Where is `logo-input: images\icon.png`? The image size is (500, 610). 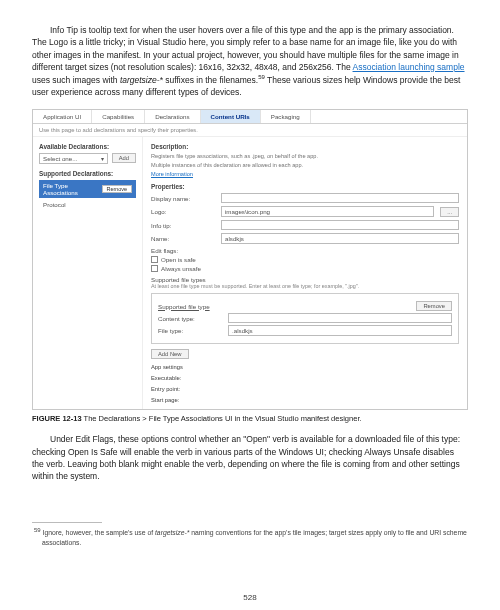
logo-input: images\icon.png is located at coordinates (328, 212).